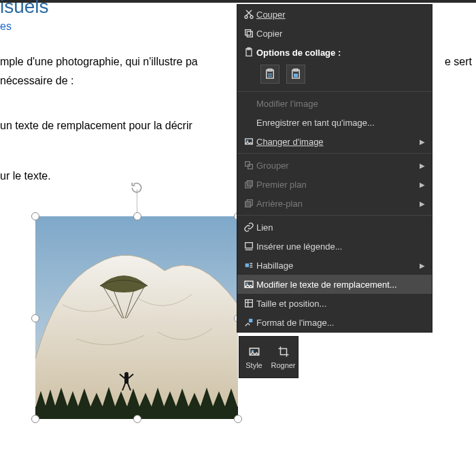  What do you see at coordinates (249, 203) in the screenshot?
I see `send-back-icon` at bounding box center [249, 203].